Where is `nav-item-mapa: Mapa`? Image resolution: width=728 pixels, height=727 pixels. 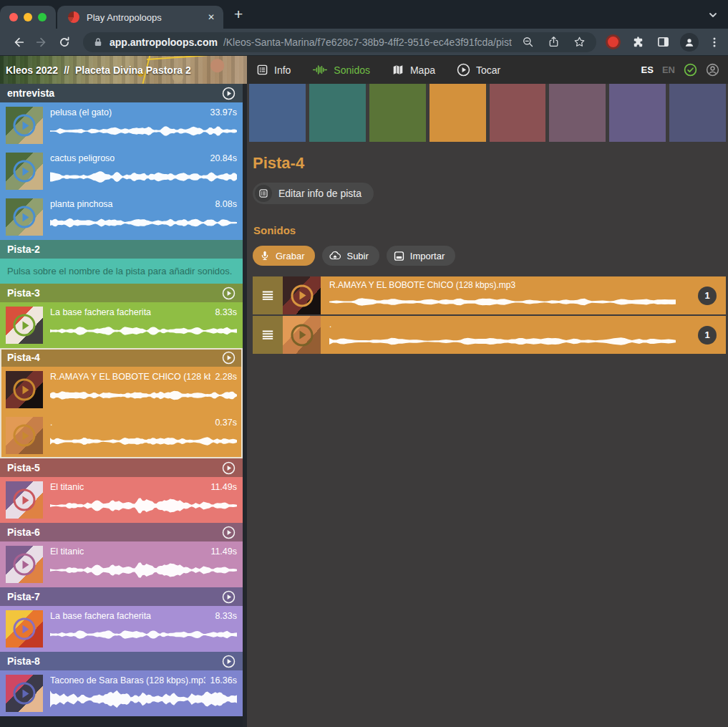
nav-item-mapa: Mapa is located at coordinates (414, 70).